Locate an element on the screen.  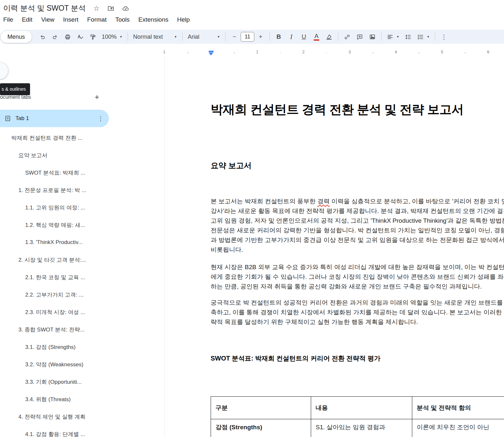
undo-icon is located at coordinates (43, 37).